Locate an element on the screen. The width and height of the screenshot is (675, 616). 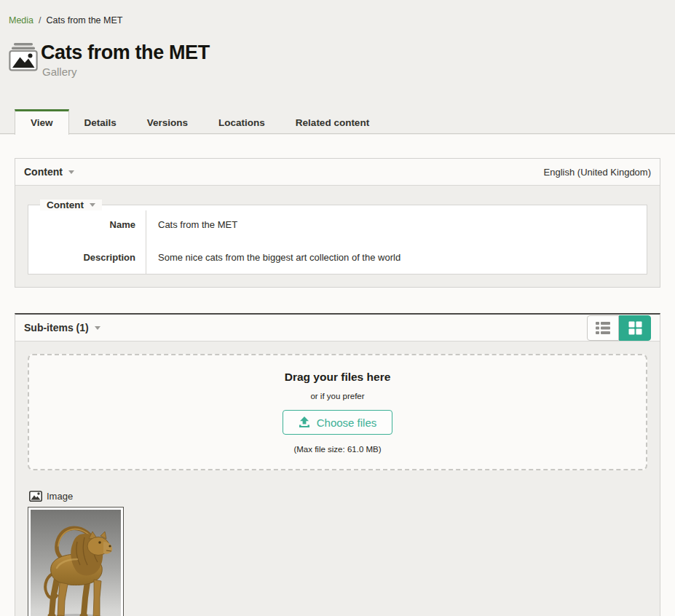
breadcrumb-current: Cats from the MET is located at coordinates (84, 20).